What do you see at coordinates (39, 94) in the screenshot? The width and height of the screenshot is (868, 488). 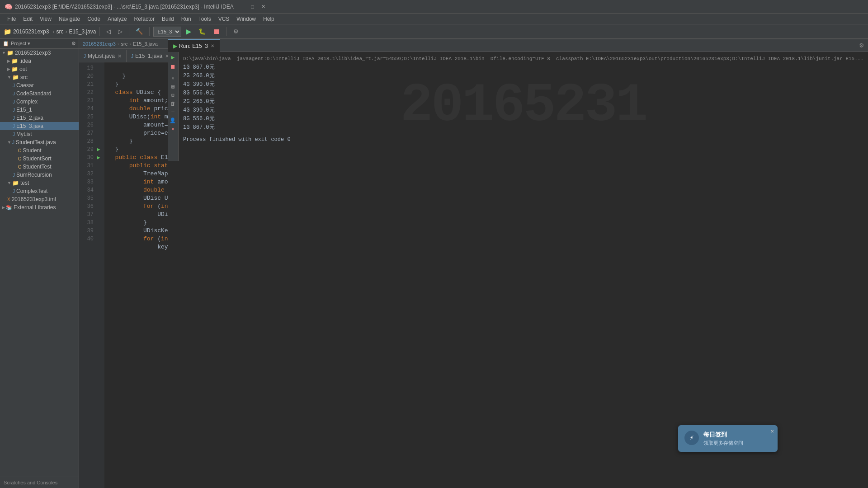 I see `tree-item-codestandard: J CodeStandard` at bounding box center [39, 94].